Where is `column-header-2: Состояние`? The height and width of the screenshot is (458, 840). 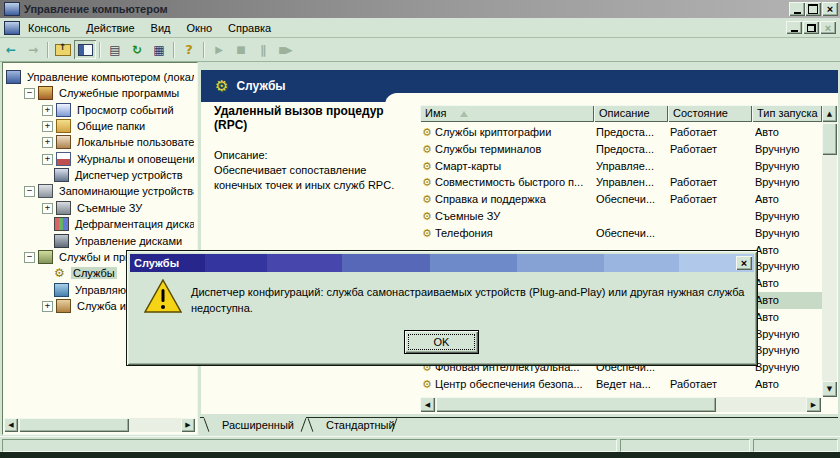 column-header-2: Состояние is located at coordinates (710, 114).